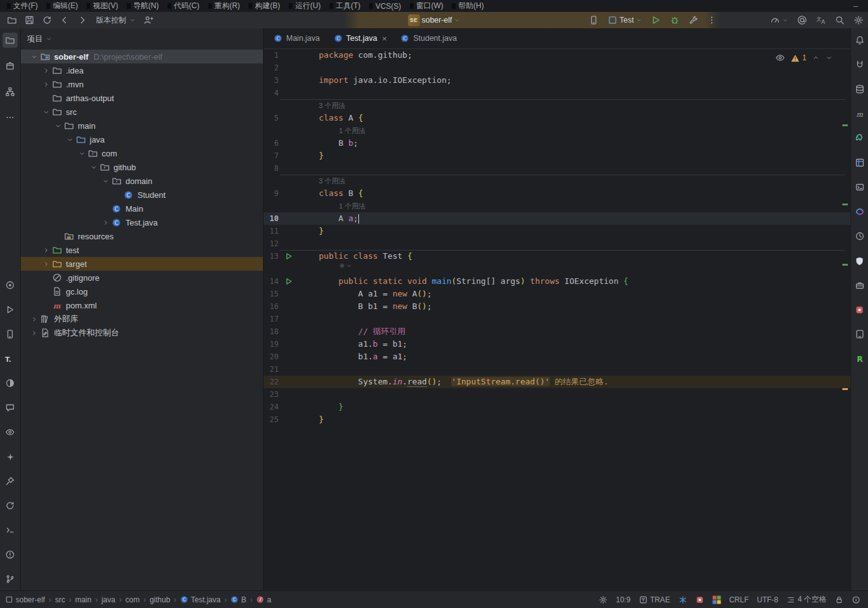 The height and width of the screenshot is (608, 868). What do you see at coordinates (10, 383) in the screenshot?
I see `toggle-tool-icon` at bounding box center [10, 383].